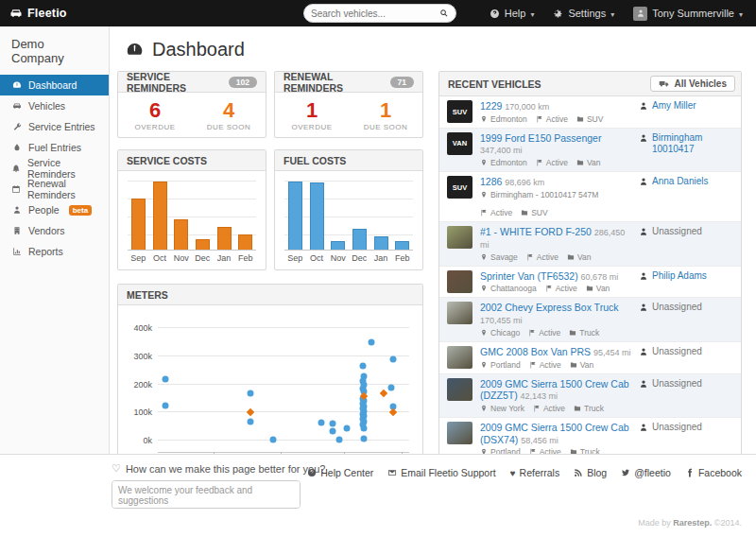 Image resolution: width=756 pixels, height=537 pixels. What do you see at coordinates (533, 365) in the screenshot?
I see `status-flag-icon` at bounding box center [533, 365].